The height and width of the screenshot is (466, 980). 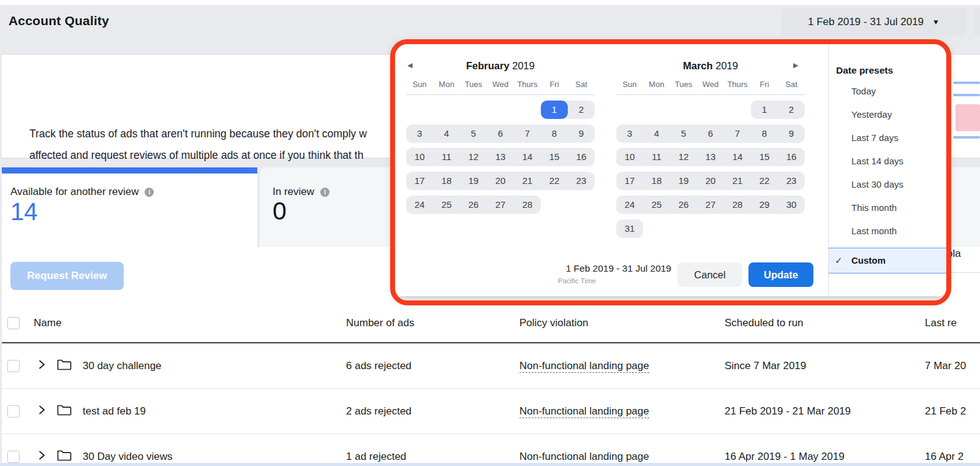 What do you see at coordinates (491, 411) in the screenshot?
I see `table-row: test ad feb 192 ads rejectedNon-function…` at bounding box center [491, 411].